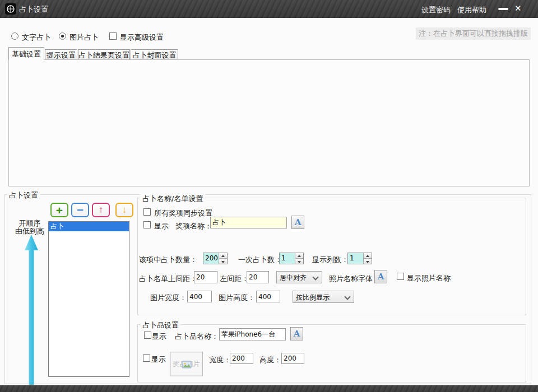 This screenshot has height=392, width=538. Describe the element at coordinates (298, 222) in the screenshot. I see `prize-name-font-button: A` at that location.